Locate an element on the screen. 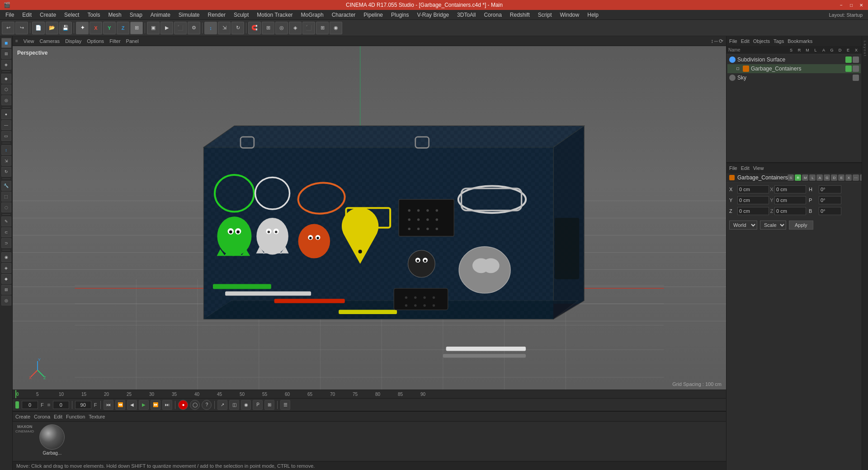  menu-plugins: Plugins is located at coordinates (400, 15).